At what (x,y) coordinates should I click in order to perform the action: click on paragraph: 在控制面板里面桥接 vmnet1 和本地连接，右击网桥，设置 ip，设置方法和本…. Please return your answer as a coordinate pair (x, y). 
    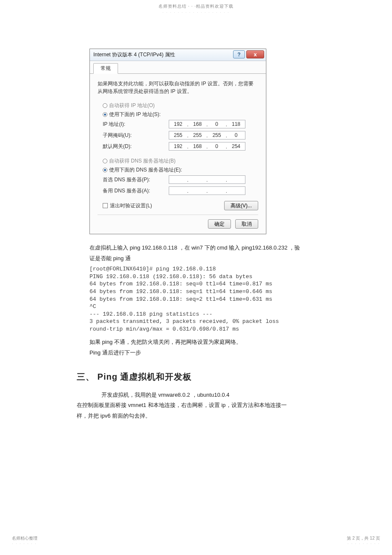
    Looking at the image, I should click on (200, 405).